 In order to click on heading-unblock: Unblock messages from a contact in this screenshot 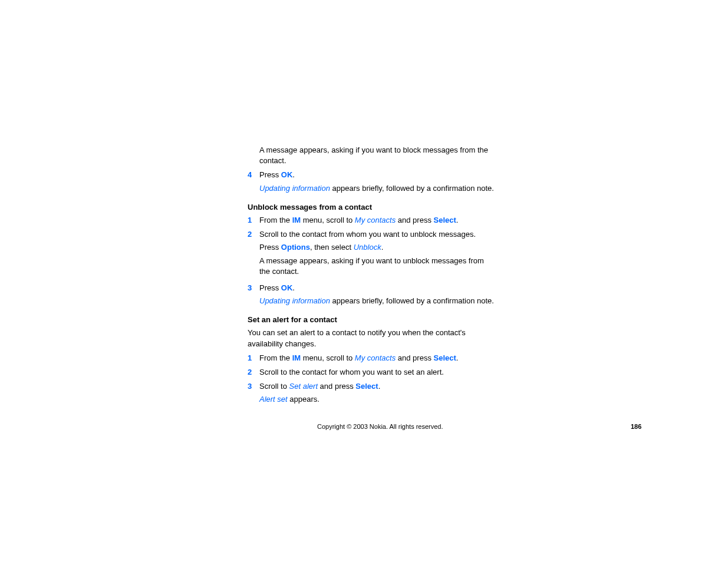, I will do `click(371, 207)`.